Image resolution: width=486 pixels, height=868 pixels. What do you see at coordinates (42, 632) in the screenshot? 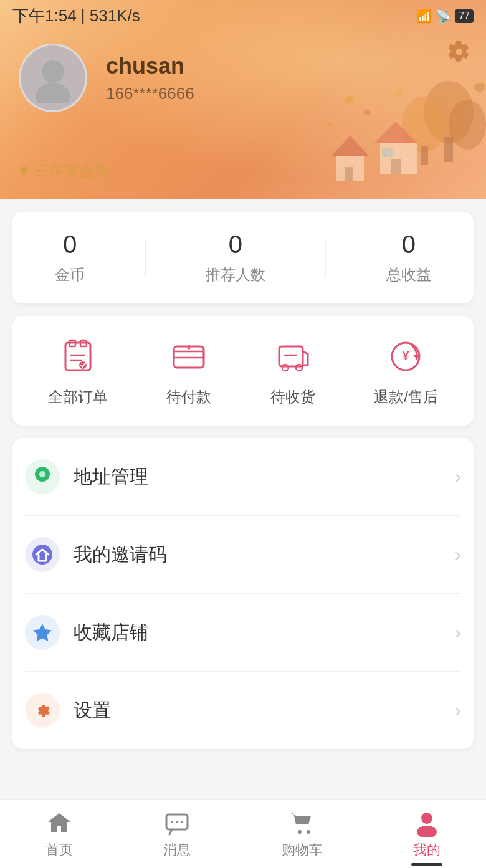
I see `favorite-icon-wrap` at bounding box center [42, 632].